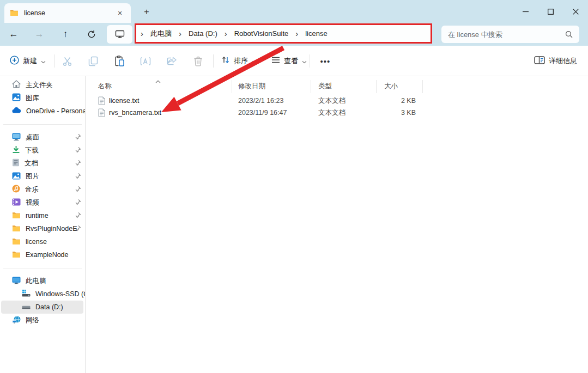  What do you see at coordinates (14, 34) in the screenshot?
I see `back-button: ←` at bounding box center [14, 34].